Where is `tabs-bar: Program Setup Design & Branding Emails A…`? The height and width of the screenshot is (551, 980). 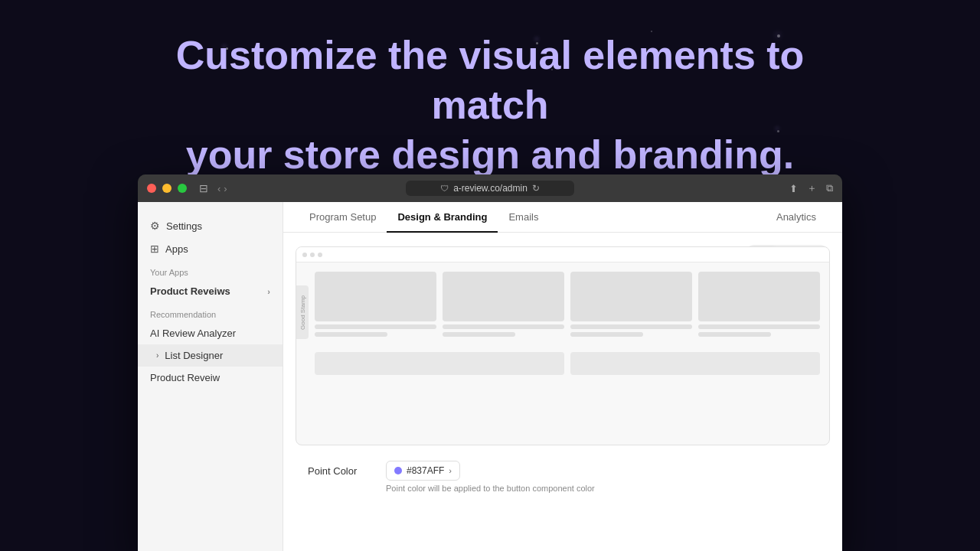
tabs-bar: Program Setup Design & Branding Emails A… is located at coordinates (563, 217).